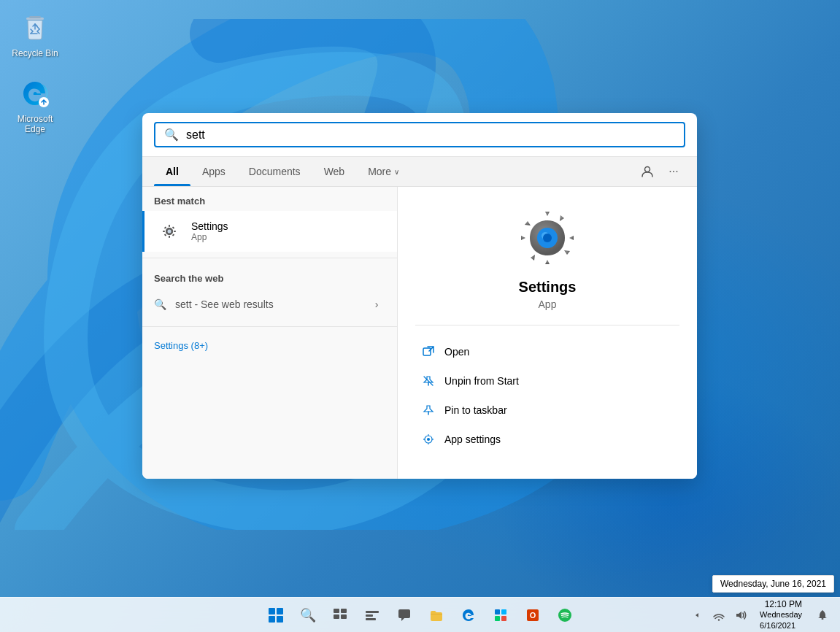 The height and width of the screenshot is (632, 840). Describe the element at coordinates (428, 381) in the screenshot. I see `unpin-icon` at that location.